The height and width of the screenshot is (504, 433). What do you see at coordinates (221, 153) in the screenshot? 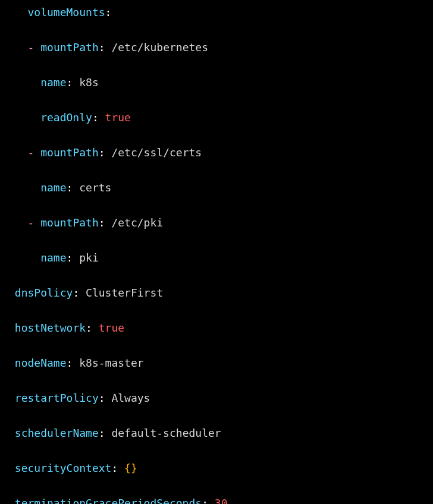
I see `line-vm1-mountPath: - mountPath: /etc/ssl/certs` at bounding box center [221, 153].